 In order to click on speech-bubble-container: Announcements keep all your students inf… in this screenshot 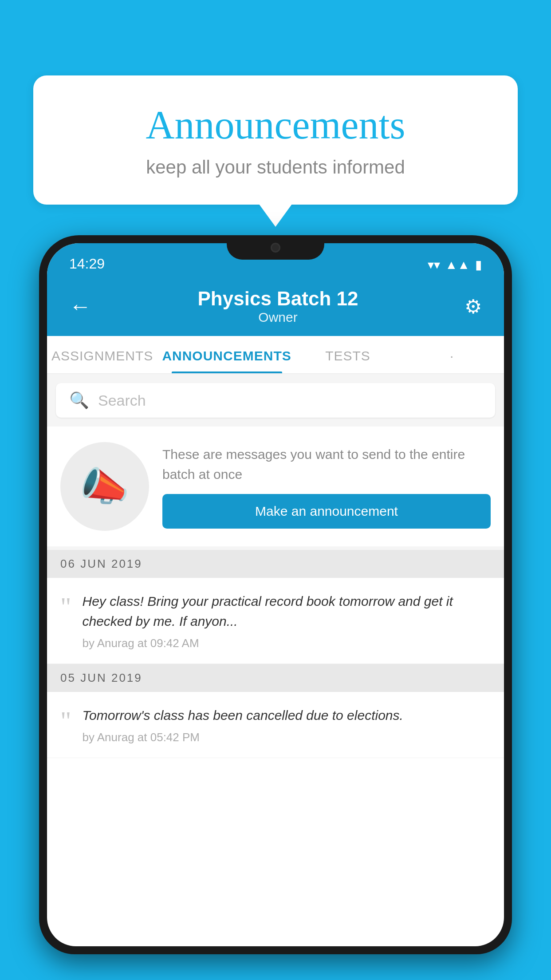, I will do `click(276, 140)`.